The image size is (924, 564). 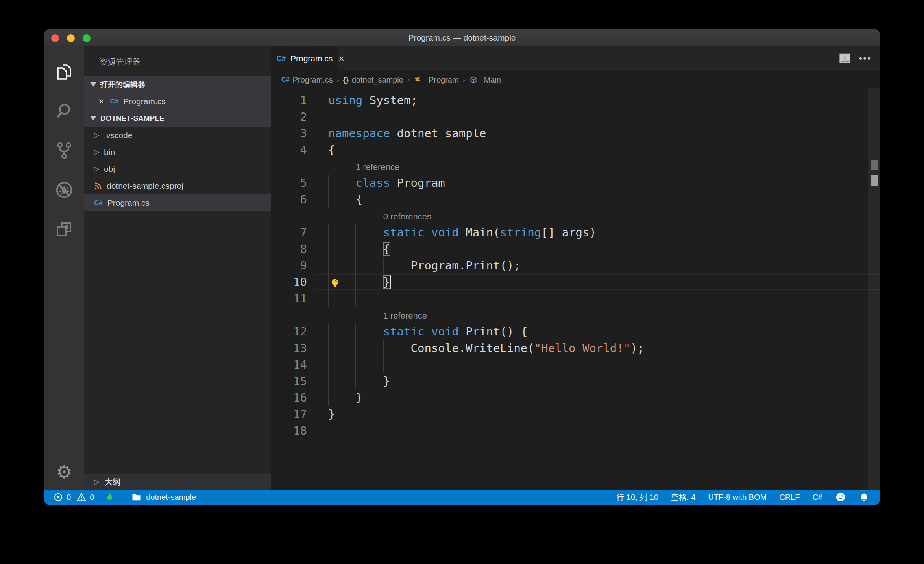 I want to click on line-number: 8, so click(x=289, y=249).